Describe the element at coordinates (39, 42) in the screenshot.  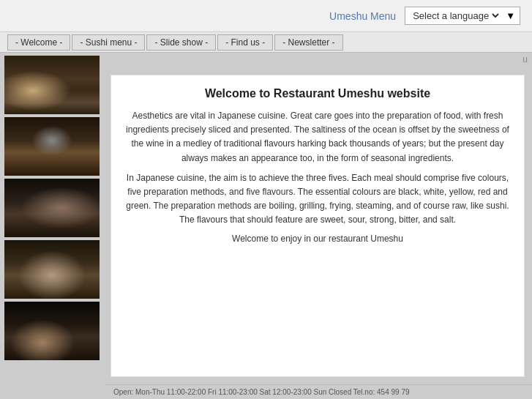
I see `tab-welcome: - Welcome -` at that location.